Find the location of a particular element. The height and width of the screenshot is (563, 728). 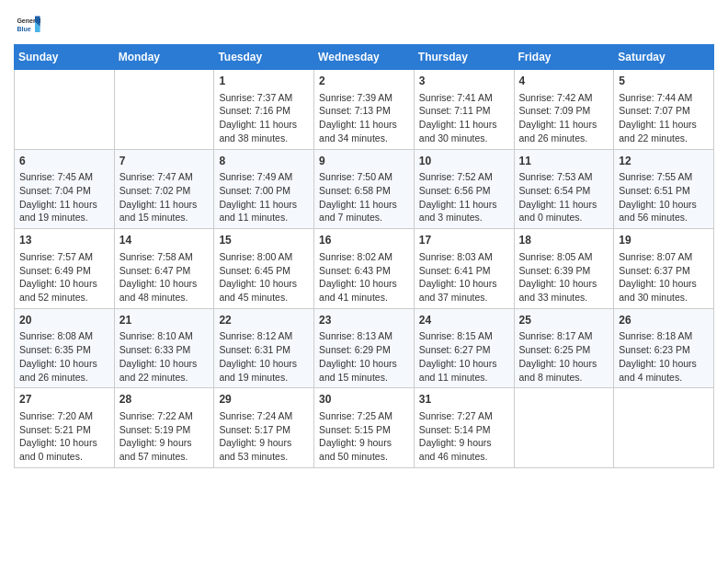

day-info: Sunrise: 7:42 AM Sunset: 7:09 PM Dayligh… is located at coordinates (564, 118).